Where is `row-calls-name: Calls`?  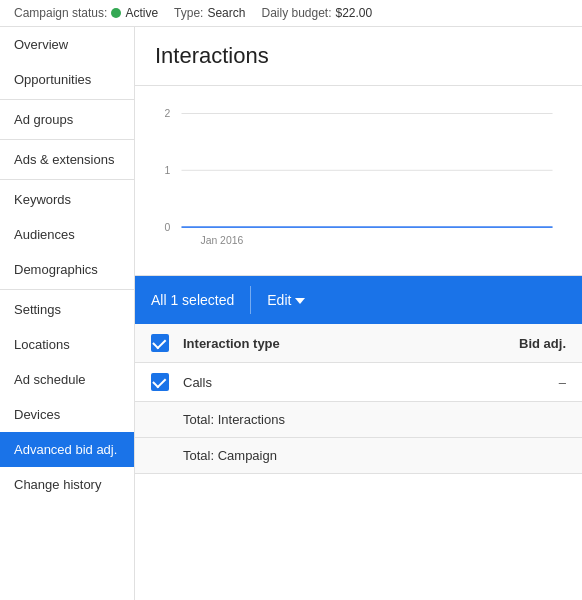 row-calls-name: Calls is located at coordinates (334, 382).